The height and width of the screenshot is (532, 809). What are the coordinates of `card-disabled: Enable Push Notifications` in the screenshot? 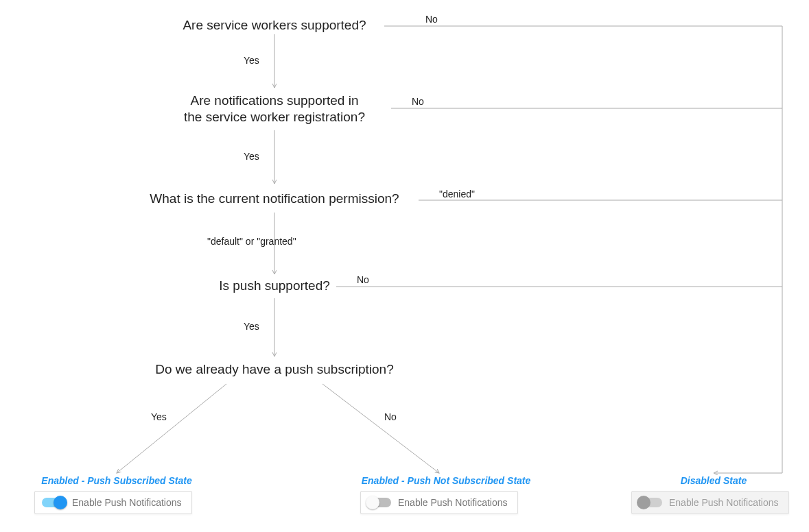 It's located at (710, 503).